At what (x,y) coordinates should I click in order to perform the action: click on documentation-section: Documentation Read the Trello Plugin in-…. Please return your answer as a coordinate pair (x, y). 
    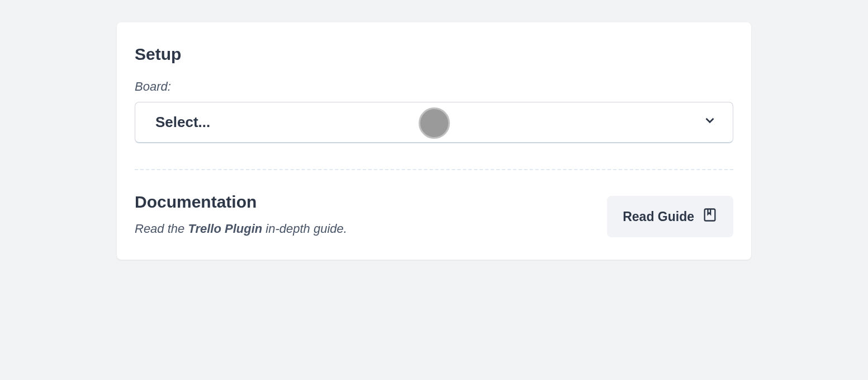
    Looking at the image, I should click on (434, 215).